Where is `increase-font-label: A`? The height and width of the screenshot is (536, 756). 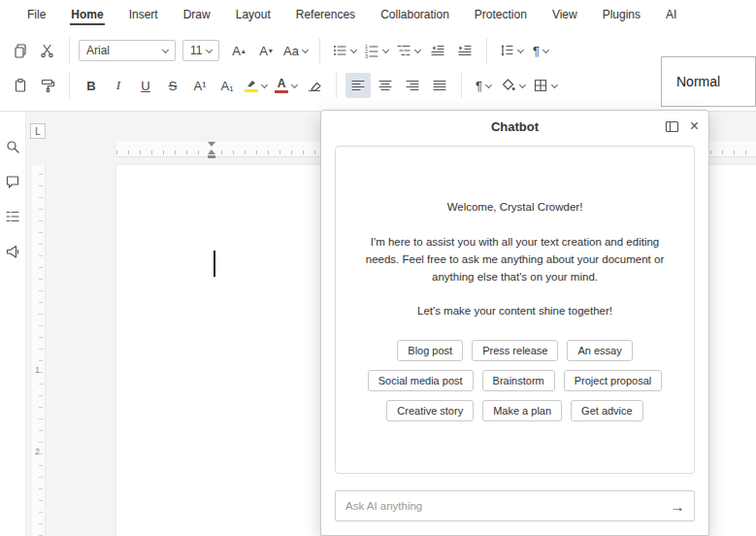 increase-font-label: A is located at coordinates (237, 50).